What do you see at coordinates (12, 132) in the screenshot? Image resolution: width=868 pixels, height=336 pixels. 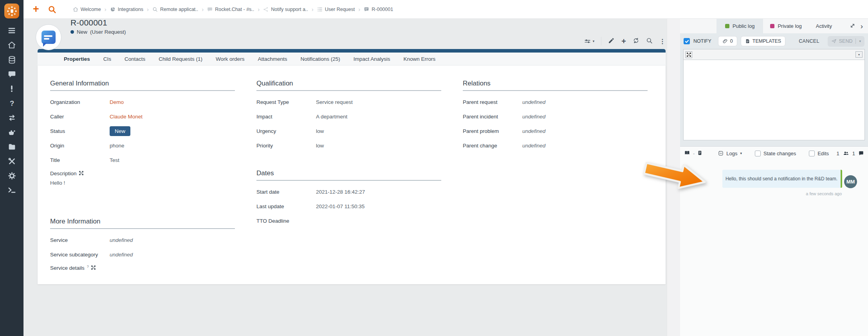 I see `handshake-icon` at bounding box center [12, 132].